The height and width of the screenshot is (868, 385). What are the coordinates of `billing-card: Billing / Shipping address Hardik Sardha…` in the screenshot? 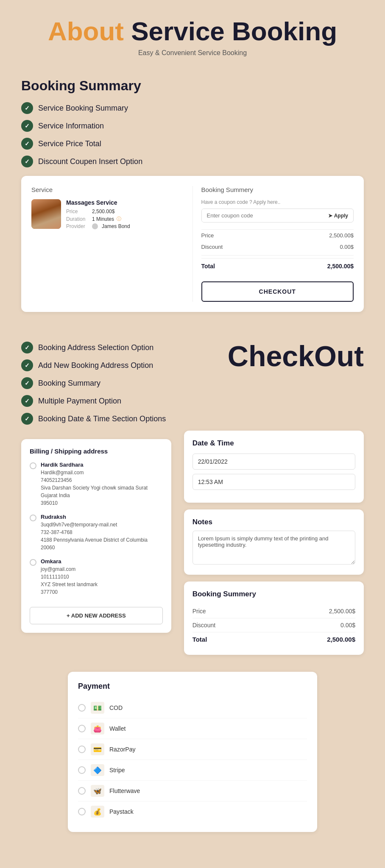 It's located at (96, 536).